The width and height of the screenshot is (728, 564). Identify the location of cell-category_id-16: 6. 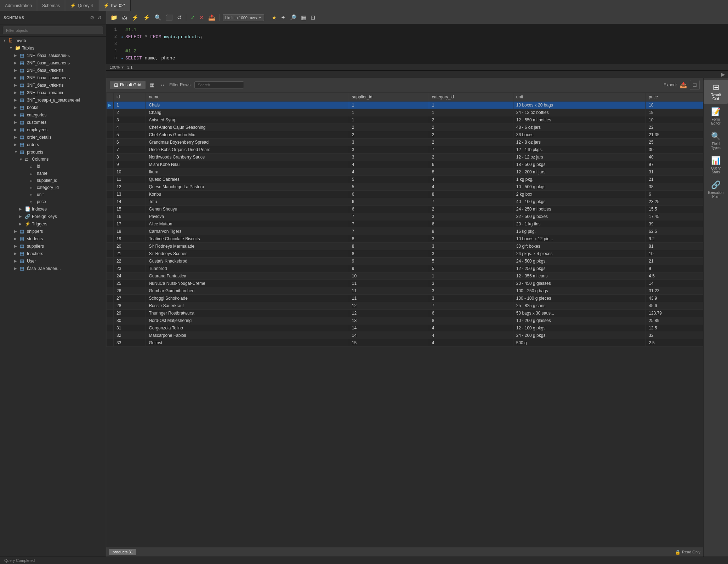
(471, 224).